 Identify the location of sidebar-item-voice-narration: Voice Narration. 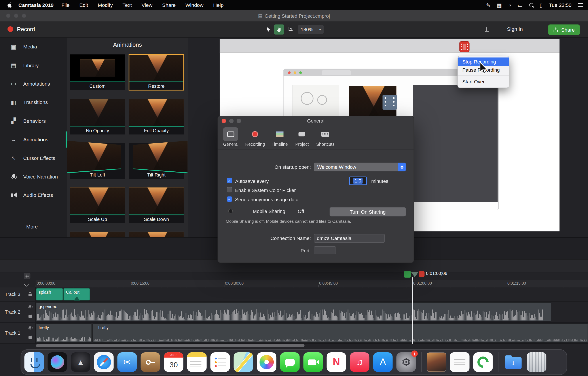
(33, 177).